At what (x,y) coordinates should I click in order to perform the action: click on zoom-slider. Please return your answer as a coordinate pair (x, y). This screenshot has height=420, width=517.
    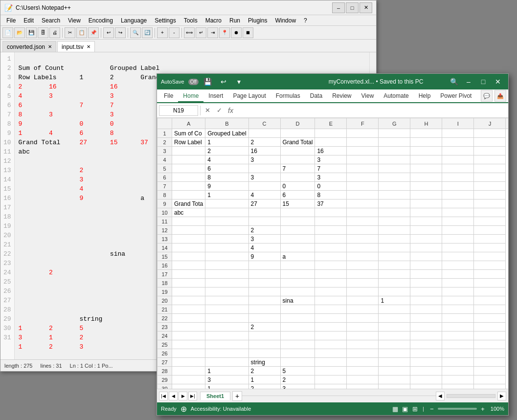
    Looking at the image, I should click on (457, 409).